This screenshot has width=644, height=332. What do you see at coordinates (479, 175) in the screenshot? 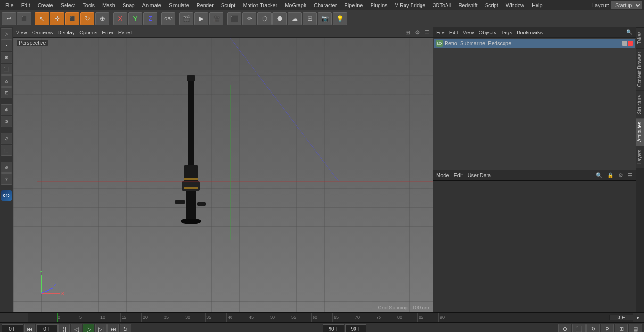
I see `attr-menu-userdata: User Data` at bounding box center [479, 175].